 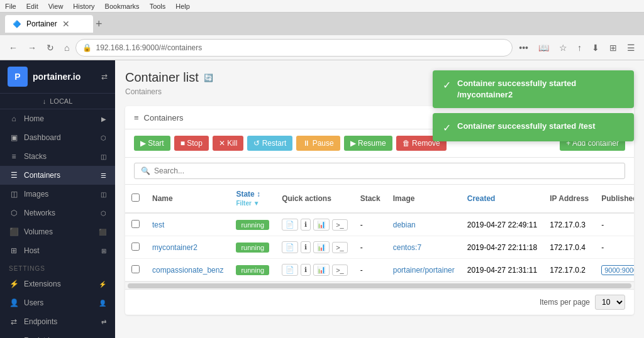 What do you see at coordinates (340, 225) in the screenshot?
I see `qa-console-btn-0: >_` at bounding box center [340, 225].